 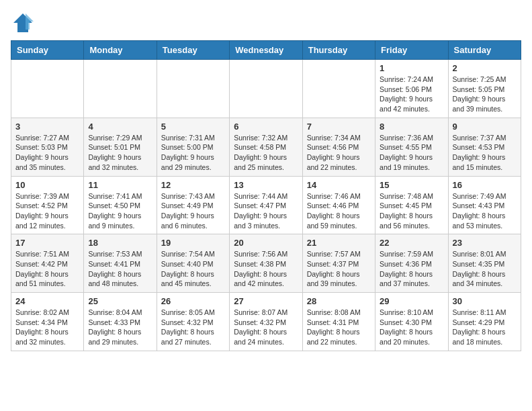 What do you see at coordinates (120, 211) in the screenshot?
I see `day-info: Sunrise: 7:41 AM Sunset: 4:50 PM Dayligh…` at bounding box center [120, 211].